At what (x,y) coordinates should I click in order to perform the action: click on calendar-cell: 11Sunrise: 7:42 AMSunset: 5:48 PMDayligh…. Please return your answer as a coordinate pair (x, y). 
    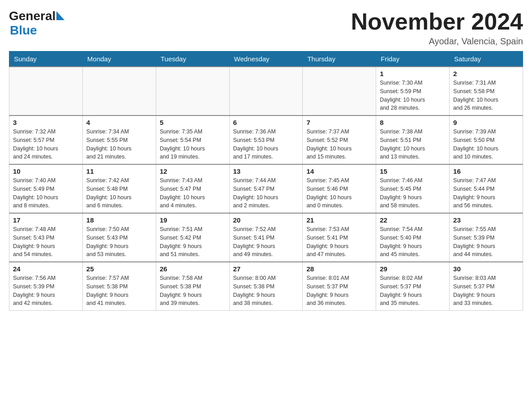
    Looking at the image, I should click on (119, 189).